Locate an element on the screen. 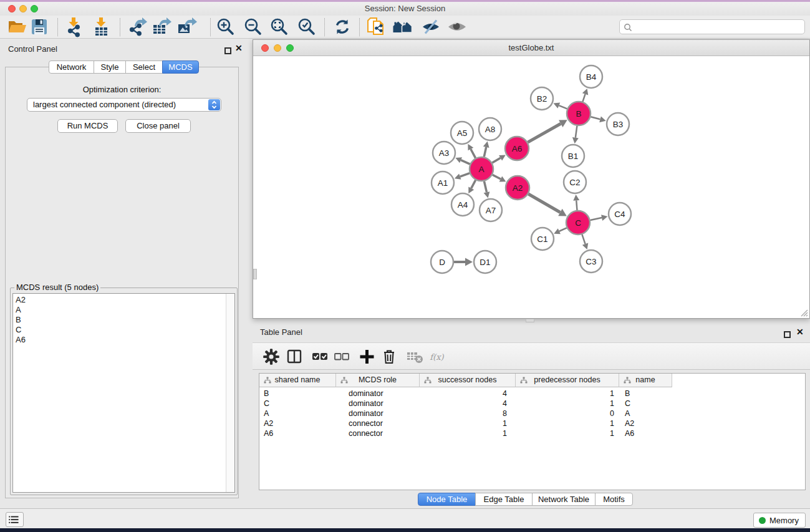 The image size is (810, 532). close-panel-button: Close panel is located at coordinates (158, 126).